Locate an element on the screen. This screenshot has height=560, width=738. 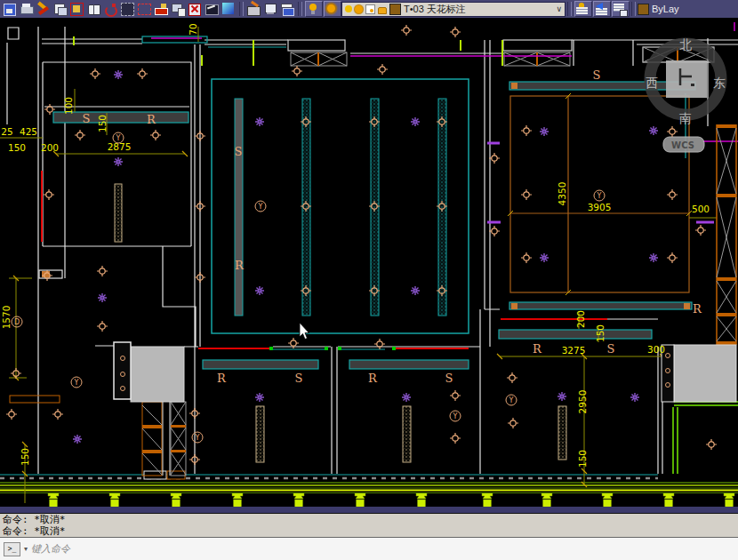
rotate-icon is located at coordinates (111, 9).